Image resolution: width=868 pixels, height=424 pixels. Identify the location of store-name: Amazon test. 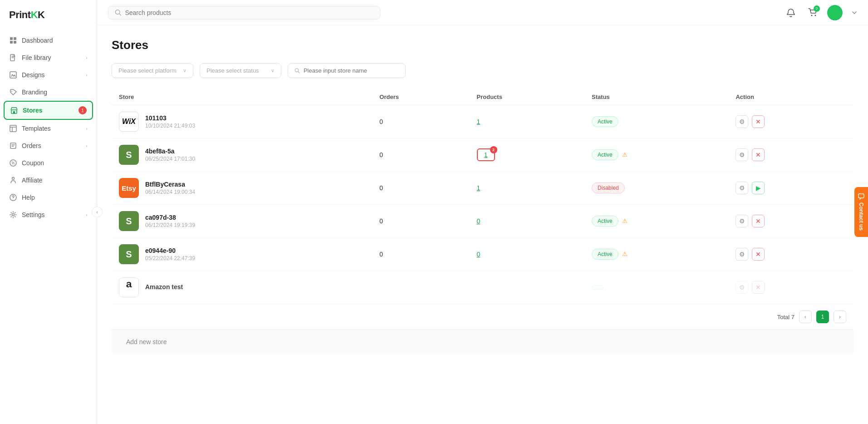
(164, 287).